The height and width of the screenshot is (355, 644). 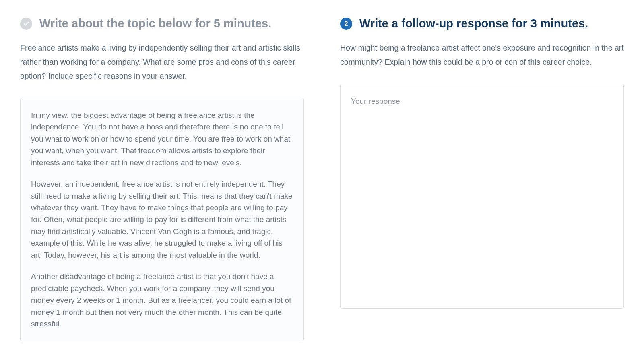 What do you see at coordinates (162, 300) in the screenshot?
I see `response-paragraph: Another disadvantage of being a freelanc…` at bounding box center [162, 300].